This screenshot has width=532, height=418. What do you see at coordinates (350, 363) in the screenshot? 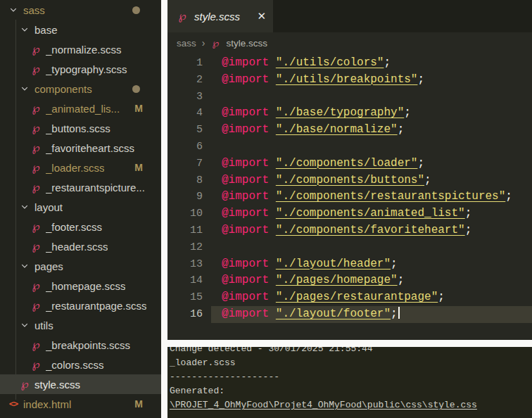
I see `terminal-line: _loader.scss` at bounding box center [350, 363].